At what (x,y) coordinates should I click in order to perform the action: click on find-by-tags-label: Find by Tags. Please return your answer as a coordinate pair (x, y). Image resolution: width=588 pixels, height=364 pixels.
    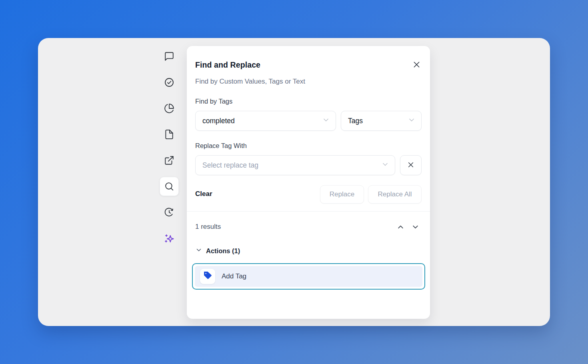
    Looking at the image, I should click on (214, 101).